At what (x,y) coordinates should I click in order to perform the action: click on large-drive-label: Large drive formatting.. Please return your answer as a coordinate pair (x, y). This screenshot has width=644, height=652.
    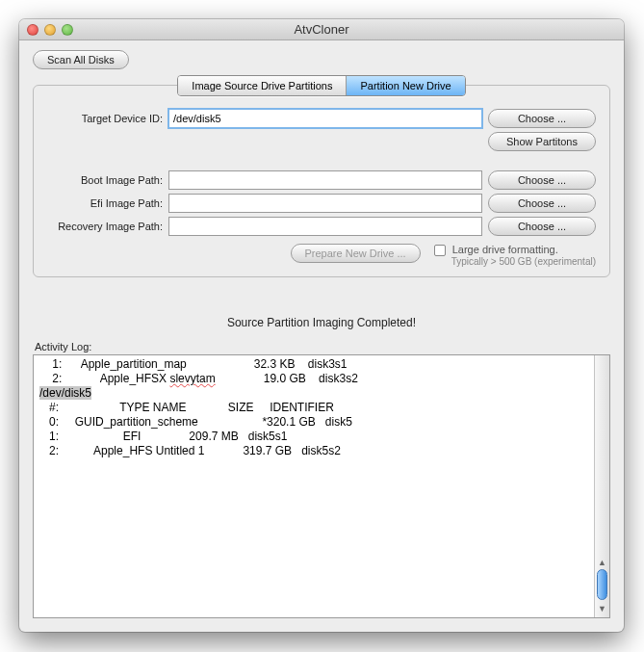
    Looking at the image, I should click on (505, 249).